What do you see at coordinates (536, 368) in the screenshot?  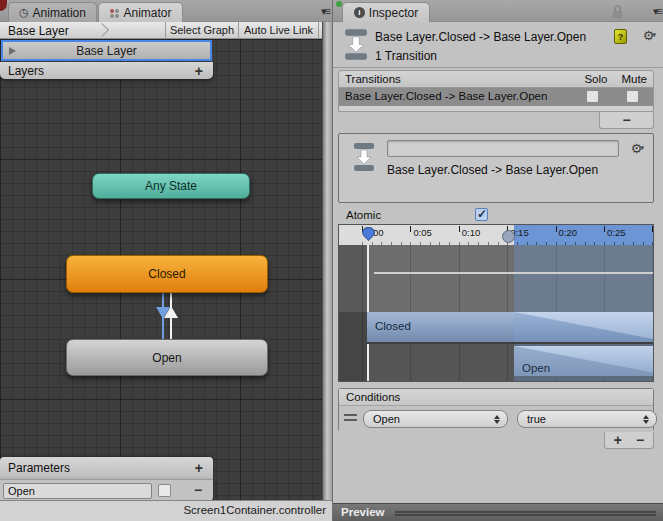 I see `open-band-label: Open` at bounding box center [536, 368].